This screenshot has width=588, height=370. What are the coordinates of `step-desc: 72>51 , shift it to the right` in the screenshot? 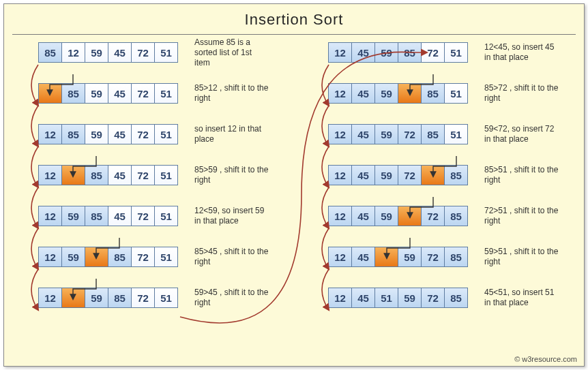 It's located at (522, 216).